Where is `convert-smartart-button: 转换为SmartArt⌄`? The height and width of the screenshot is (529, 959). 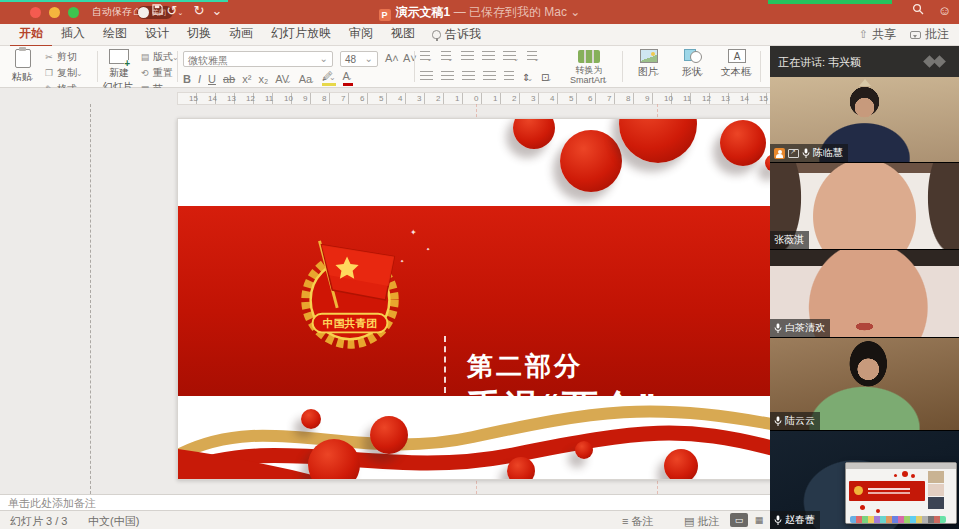 convert-smartart-button: 转换为SmartArt⌄ is located at coordinates (589, 68).